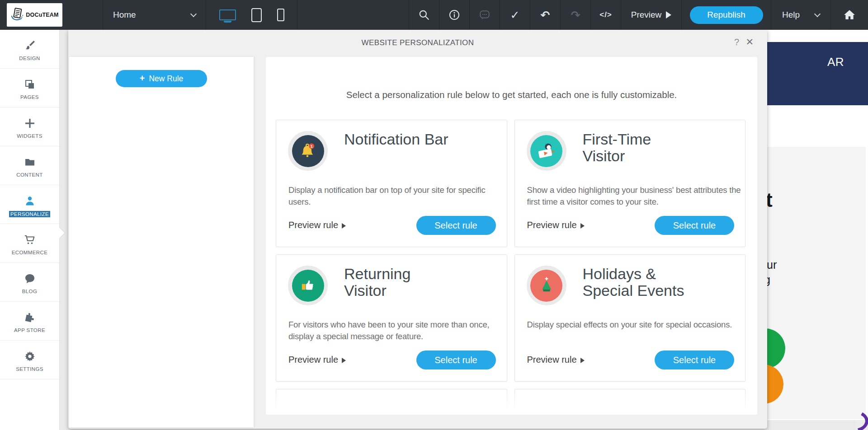  I want to click on bell-icon: 1, so click(308, 151).